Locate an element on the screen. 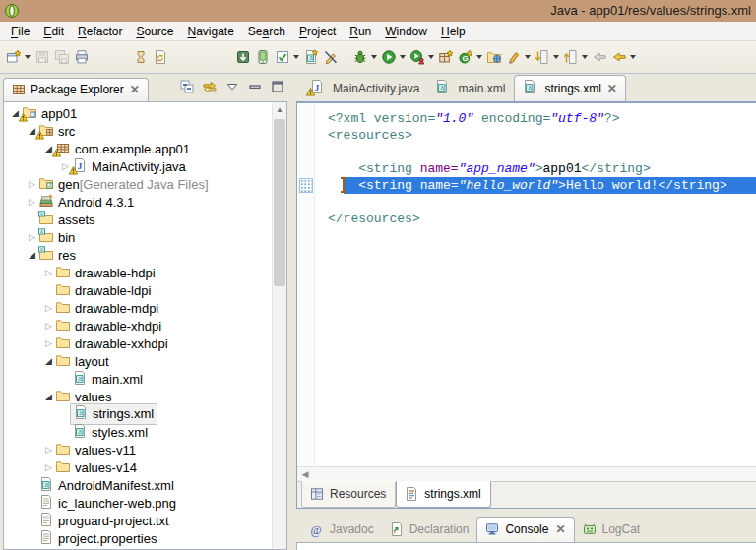 The image size is (756, 550). tree-item-app01: ◢app01 is located at coordinates (138, 113).